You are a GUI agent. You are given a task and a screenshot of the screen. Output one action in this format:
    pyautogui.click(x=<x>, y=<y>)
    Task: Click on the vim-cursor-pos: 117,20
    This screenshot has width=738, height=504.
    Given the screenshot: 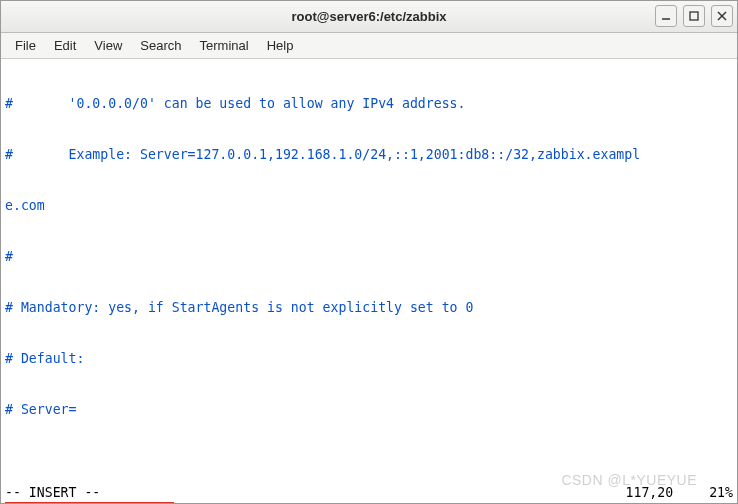 What is the action you would take?
    pyautogui.click(x=650, y=492)
    